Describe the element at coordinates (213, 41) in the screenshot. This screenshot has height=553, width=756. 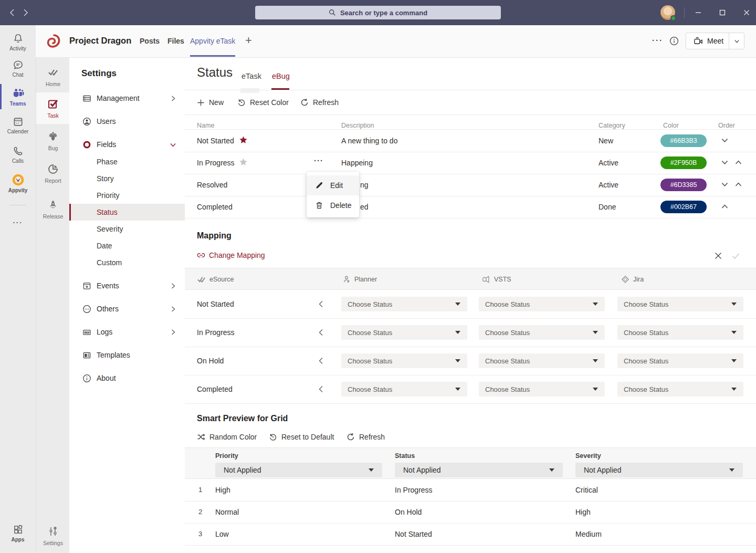
I see `tab-appvity-etask: Appvity eTask` at that location.